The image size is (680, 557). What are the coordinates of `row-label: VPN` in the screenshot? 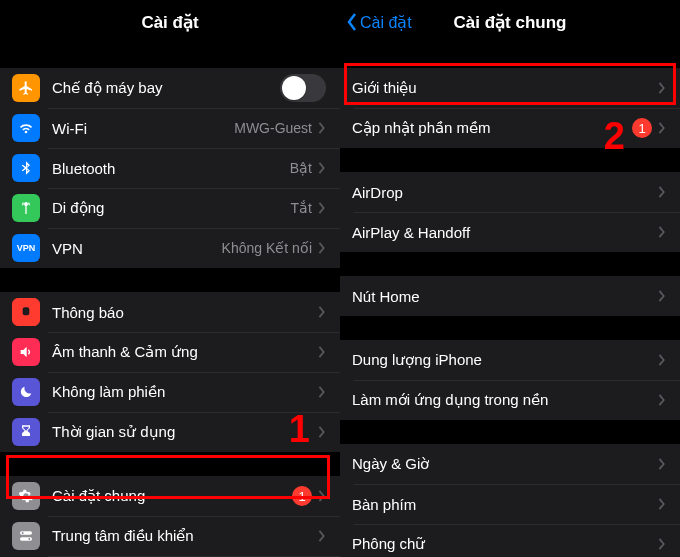 It's located at (137, 248).